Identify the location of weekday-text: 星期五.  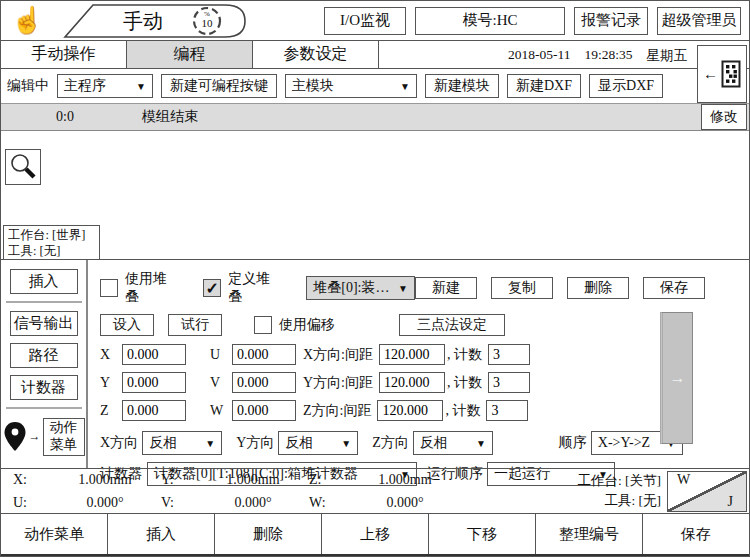
(668, 56).